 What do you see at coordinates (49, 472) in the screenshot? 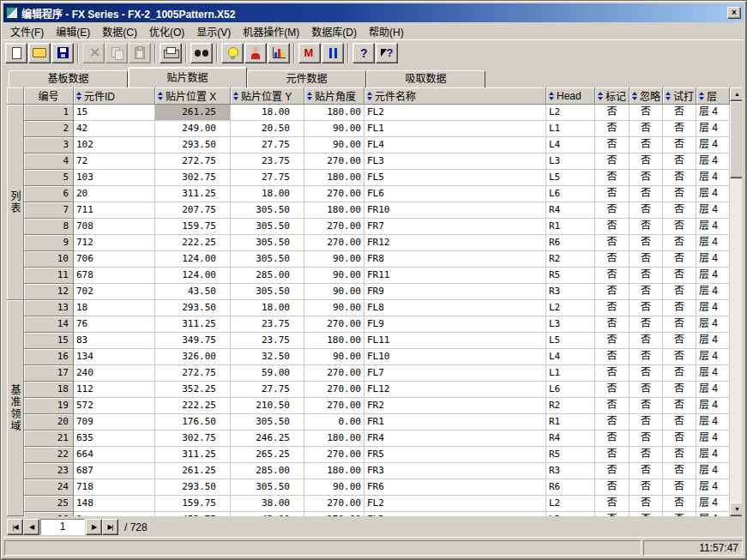
I see `row-header: 23` at bounding box center [49, 472].